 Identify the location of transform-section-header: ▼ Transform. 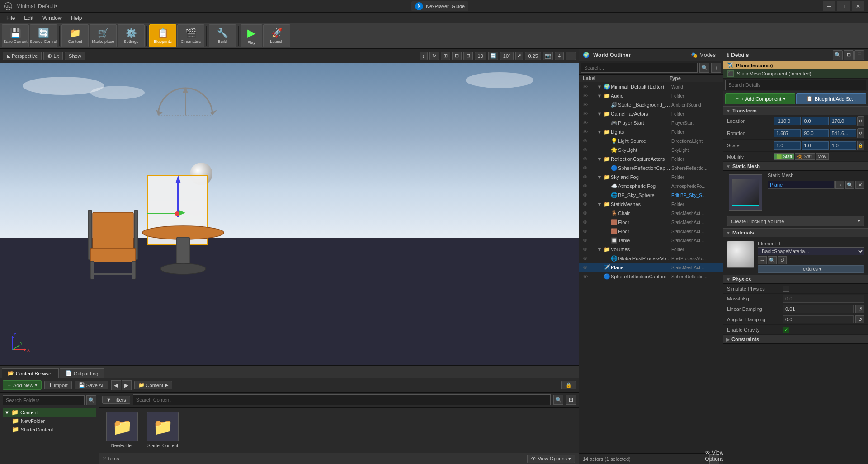
(796, 111).